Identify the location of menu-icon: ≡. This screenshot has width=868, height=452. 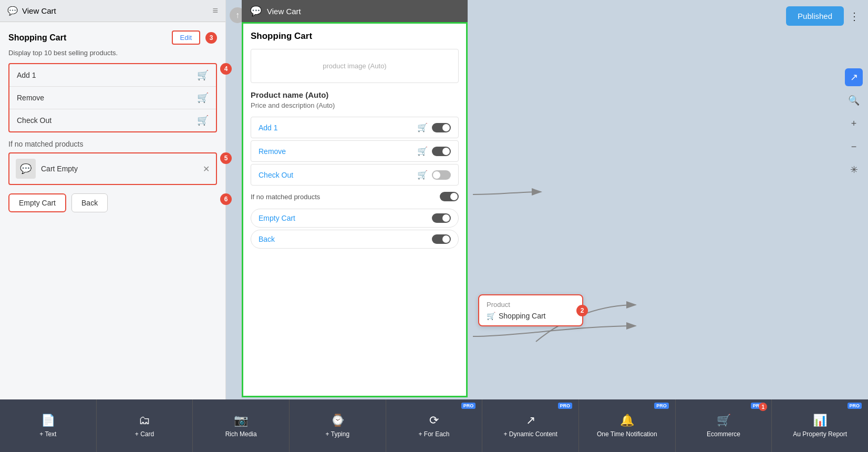
(215, 11).